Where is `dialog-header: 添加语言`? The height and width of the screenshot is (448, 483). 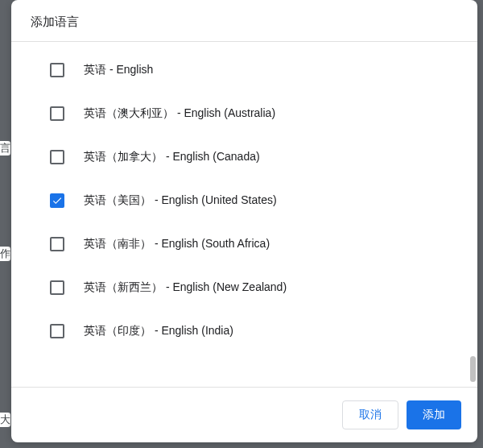 dialog-header: 添加语言 is located at coordinates (245, 21).